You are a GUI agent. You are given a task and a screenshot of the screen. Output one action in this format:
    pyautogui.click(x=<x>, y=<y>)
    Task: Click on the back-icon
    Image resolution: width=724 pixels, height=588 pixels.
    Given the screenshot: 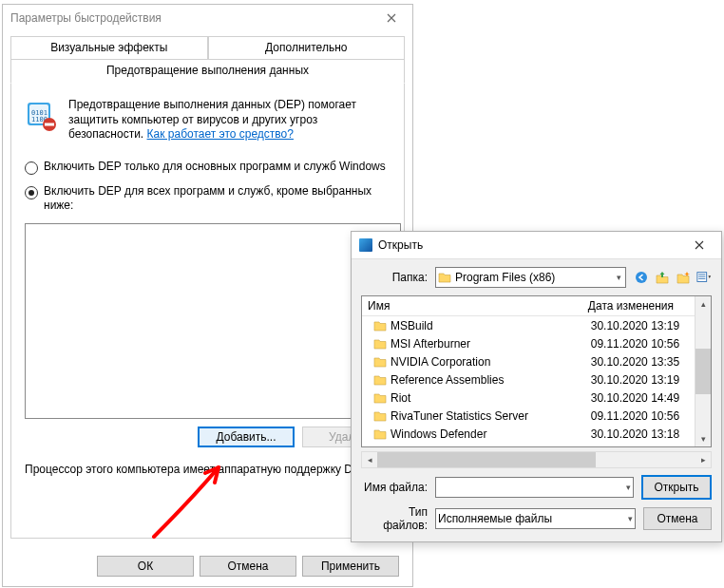 What is the action you would take?
    pyautogui.click(x=641, y=277)
    